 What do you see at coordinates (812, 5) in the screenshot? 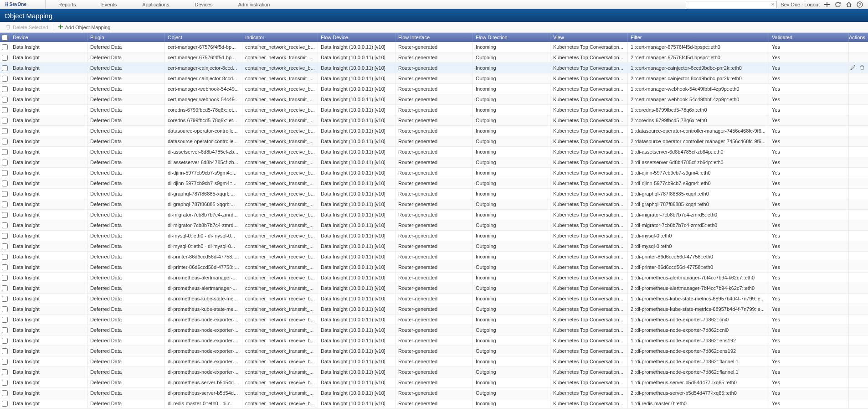
I see `logout-link: Logout` at bounding box center [812, 5].